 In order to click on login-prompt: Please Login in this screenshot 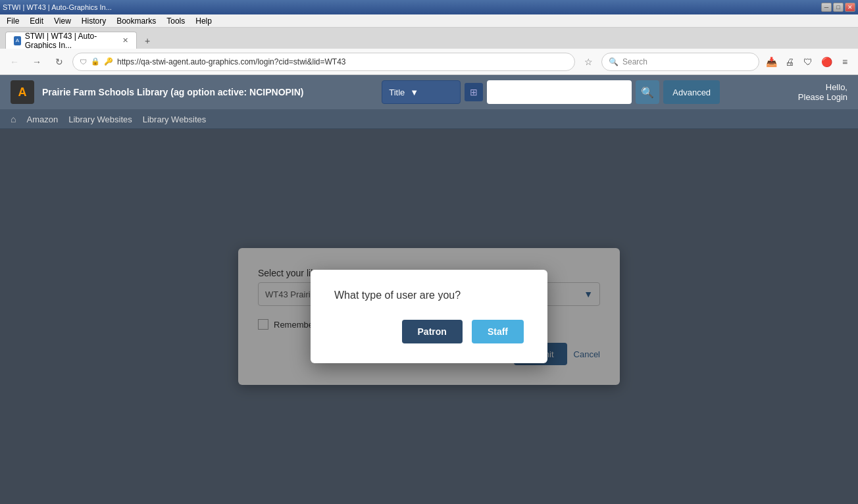, I will do `click(822, 97)`.